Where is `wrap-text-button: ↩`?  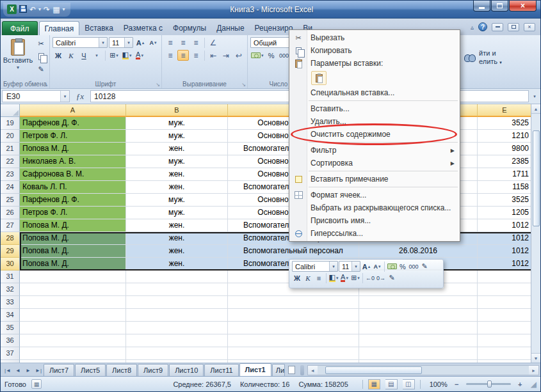 wrap-text-button: ↩ is located at coordinates (239, 55).